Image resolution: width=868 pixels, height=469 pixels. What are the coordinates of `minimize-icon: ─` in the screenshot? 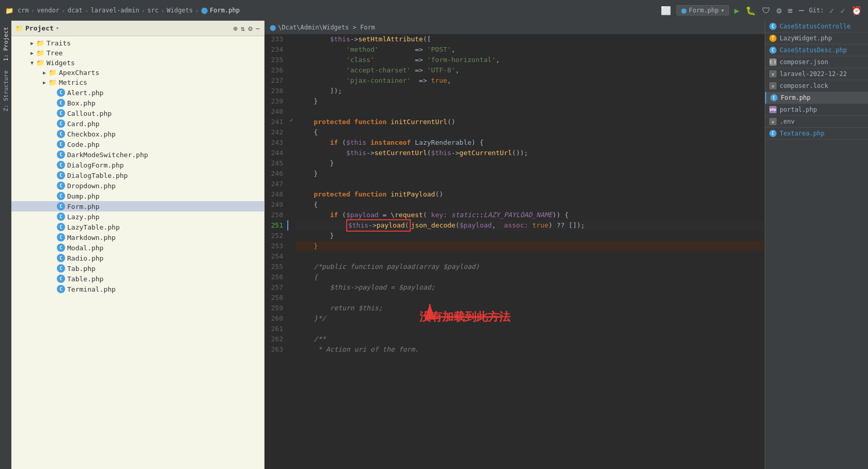 It's located at (801, 10).